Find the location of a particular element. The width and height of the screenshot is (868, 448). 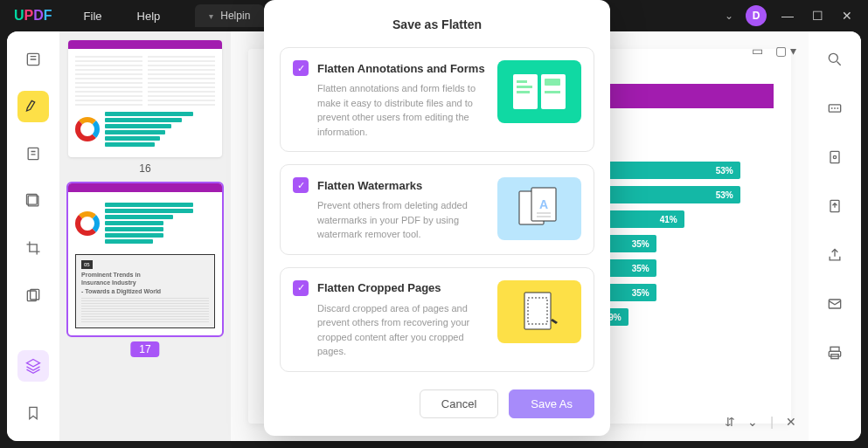

tool-layers is located at coordinates (33, 366).